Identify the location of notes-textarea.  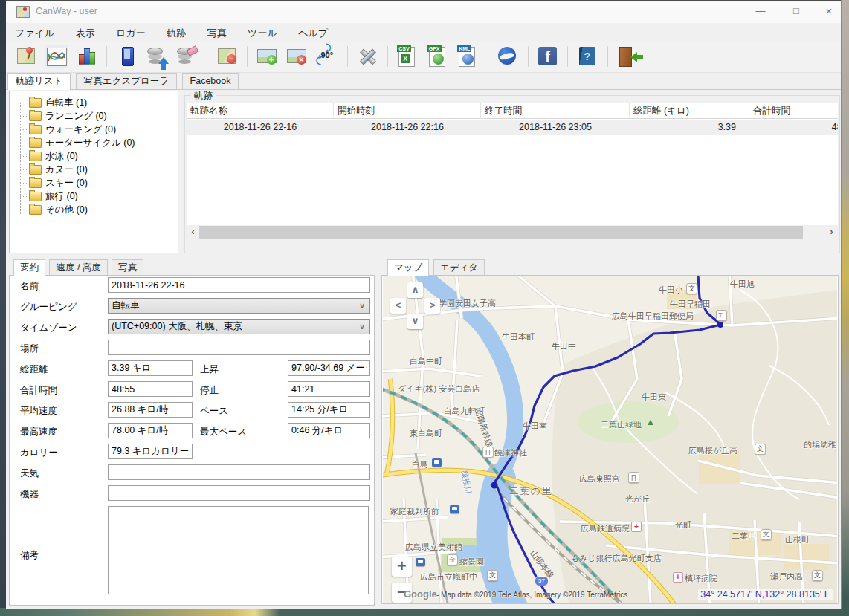
(238, 550).